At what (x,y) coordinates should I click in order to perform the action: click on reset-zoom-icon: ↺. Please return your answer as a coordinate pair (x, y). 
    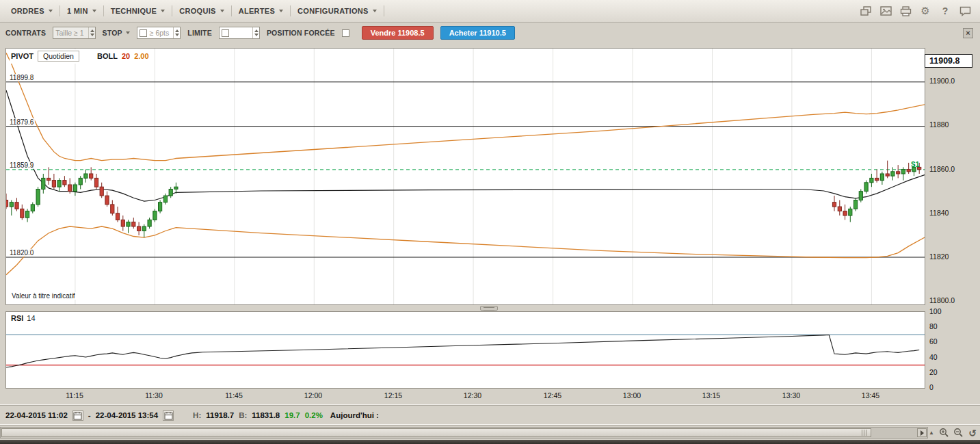
    Looking at the image, I should click on (972, 433).